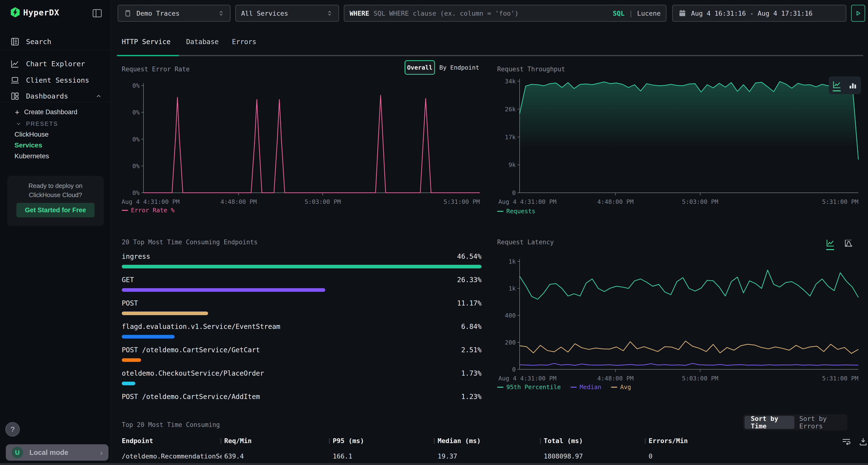 The image size is (868, 465). I want to click on sidebar-item-kubernetes: Kubernetes, so click(32, 156).